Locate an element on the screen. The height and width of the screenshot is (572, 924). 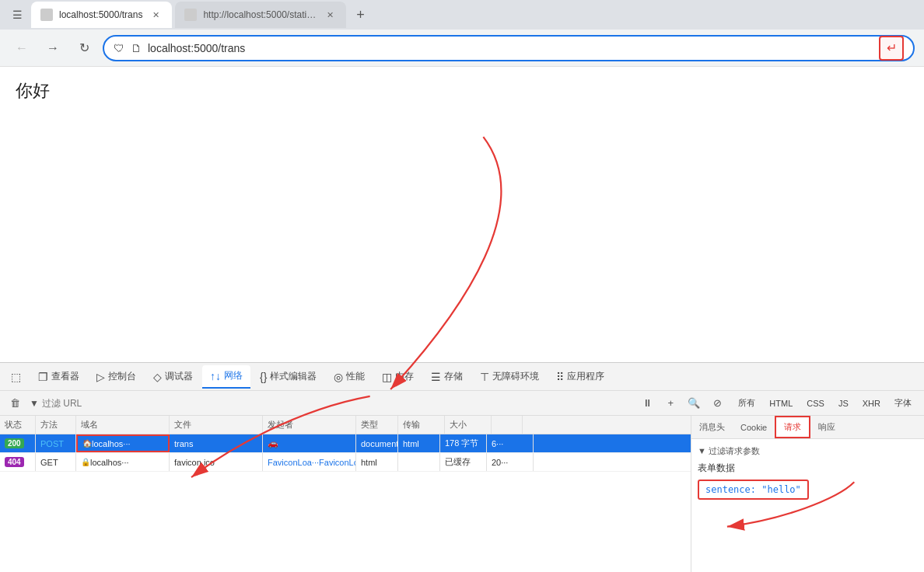
row1-size-text: 20··· is located at coordinates (499, 462).